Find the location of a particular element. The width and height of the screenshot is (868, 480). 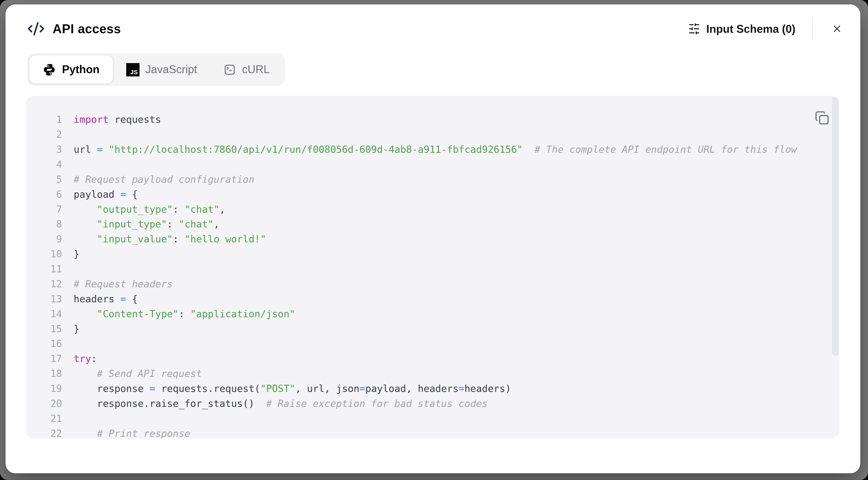

line-number: 3 is located at coordinates (44, 150).